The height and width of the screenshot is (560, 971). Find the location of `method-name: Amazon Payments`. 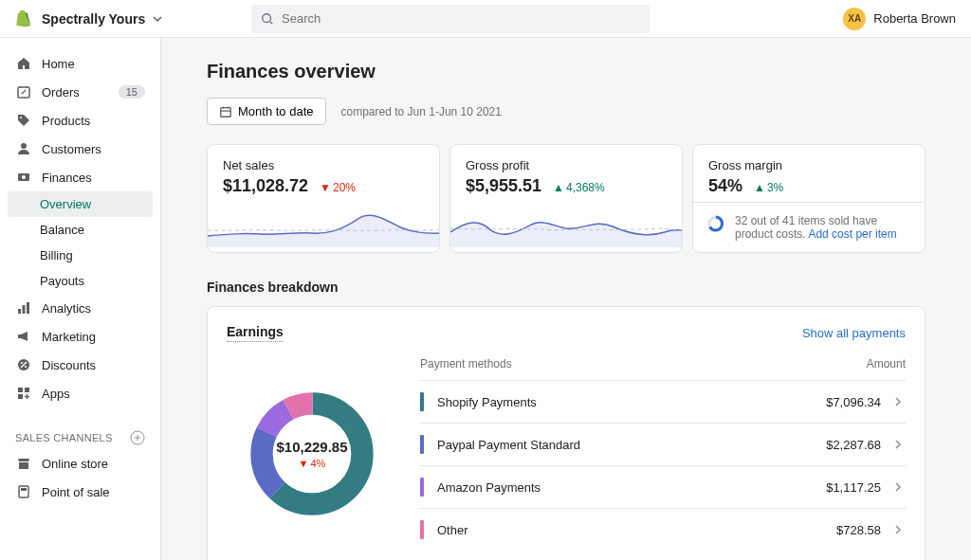

method-name: Amazon Payments is located at coordinates (632, 487).